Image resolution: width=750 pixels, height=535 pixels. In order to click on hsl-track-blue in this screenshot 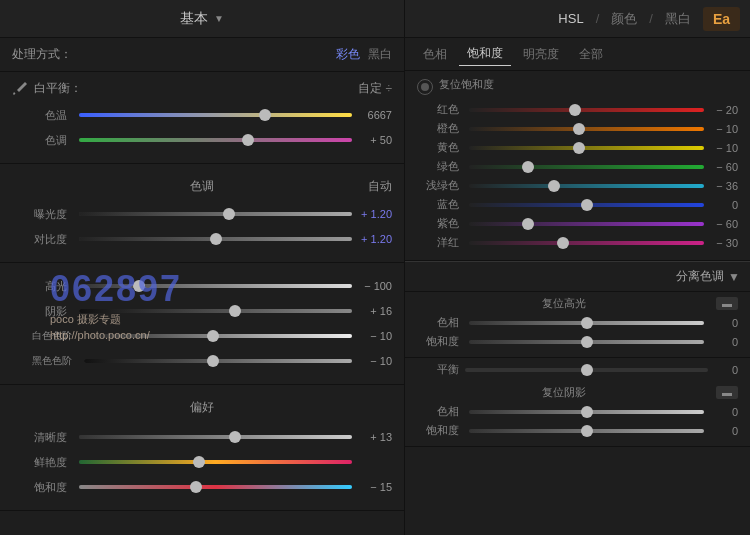, I will do `click(586, 205)`.